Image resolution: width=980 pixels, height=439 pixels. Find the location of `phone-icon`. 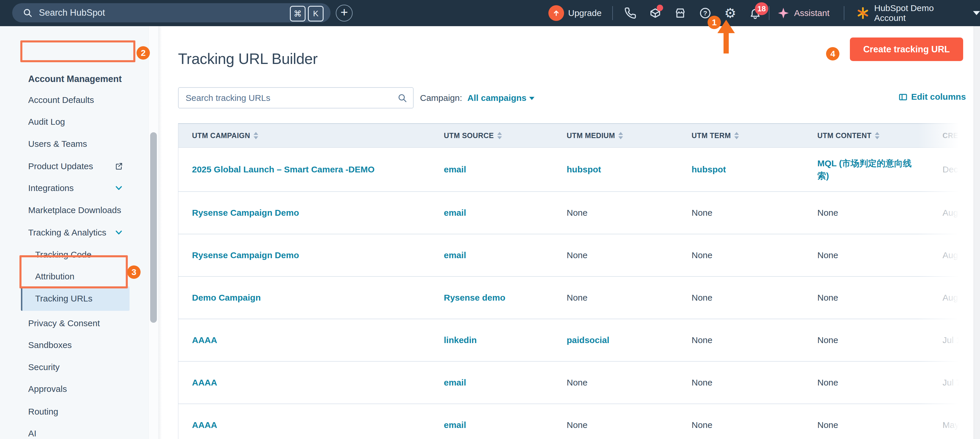

phone-icon is located at coordinates (630, 13).